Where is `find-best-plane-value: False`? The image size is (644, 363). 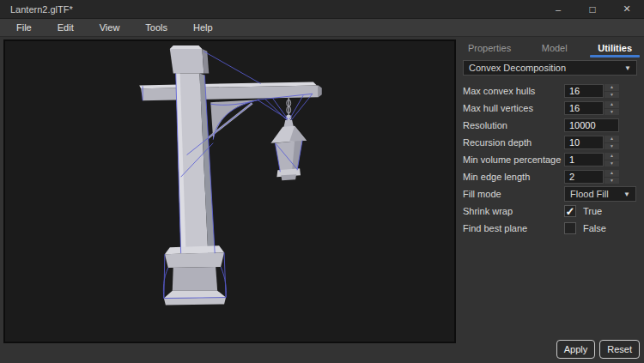
find-best-plane-value: False is located at coordinates (594, 228).